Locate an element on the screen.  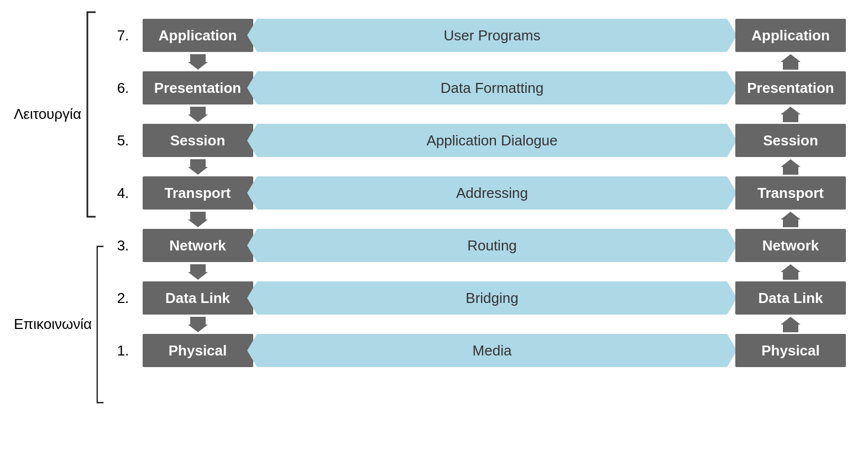
left-row-1: Physical is located at coordinates (198, 351).